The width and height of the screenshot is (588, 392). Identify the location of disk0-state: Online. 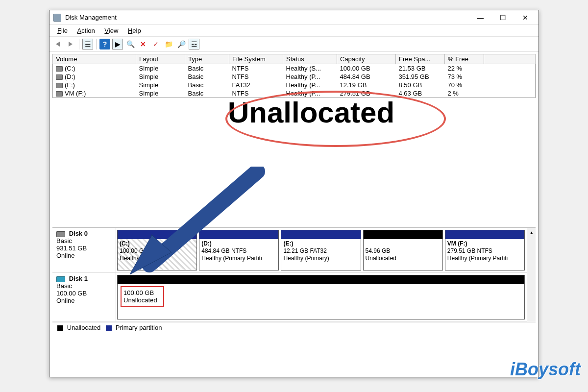
(66, 256).